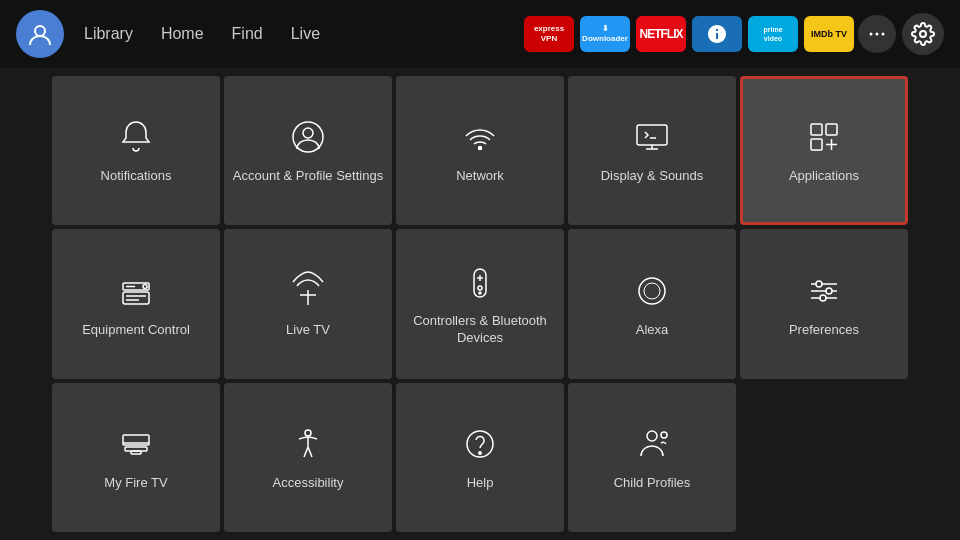  Describe the element at coordinates (40, 34) in the screenshot. I see `user-avatar` at that location.